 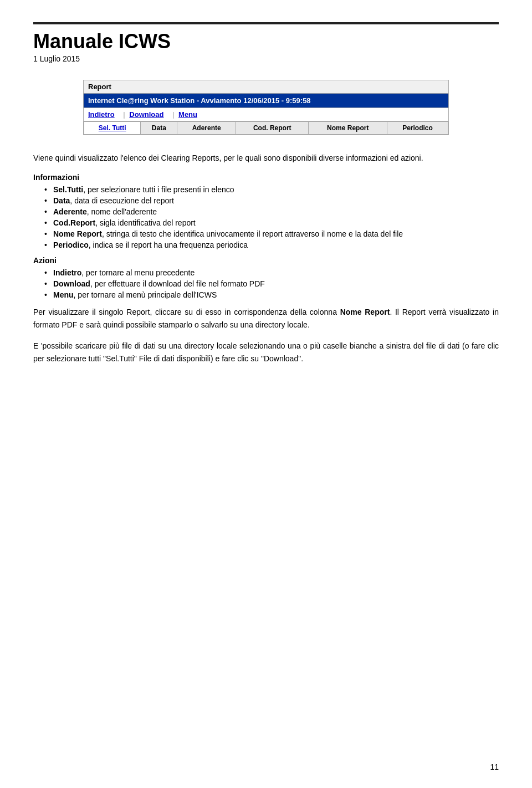 What do you see at coordinates (494, 767) in the screenshot?
I see `page-number: 11` at bounding box center [494, 767].